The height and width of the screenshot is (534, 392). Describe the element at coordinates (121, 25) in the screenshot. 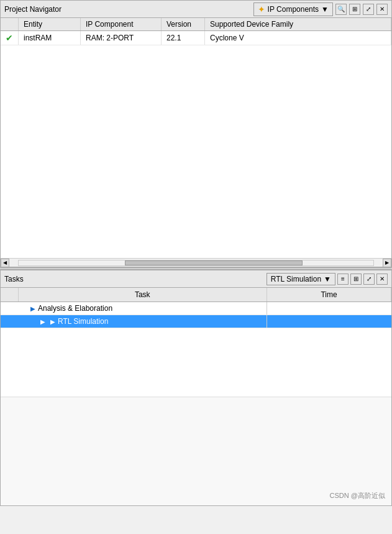

I see `col-header-ip: IP Component` at that location.